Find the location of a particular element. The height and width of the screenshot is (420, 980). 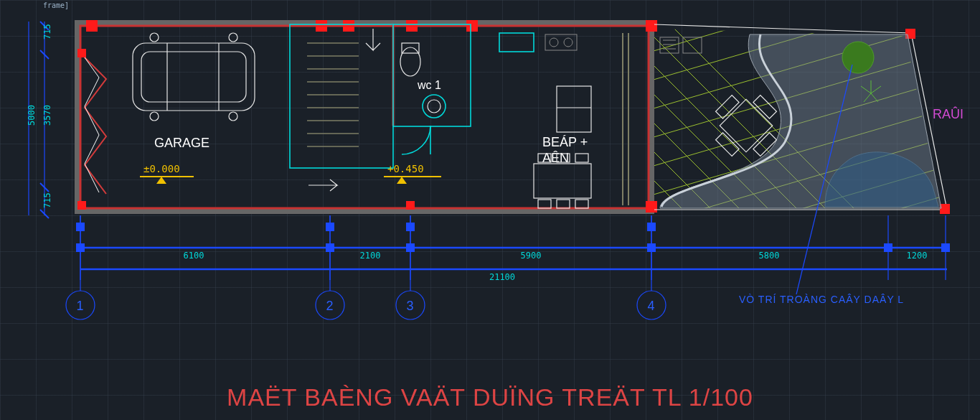

svg-text: 2100 is located at coordinates (370, 256).